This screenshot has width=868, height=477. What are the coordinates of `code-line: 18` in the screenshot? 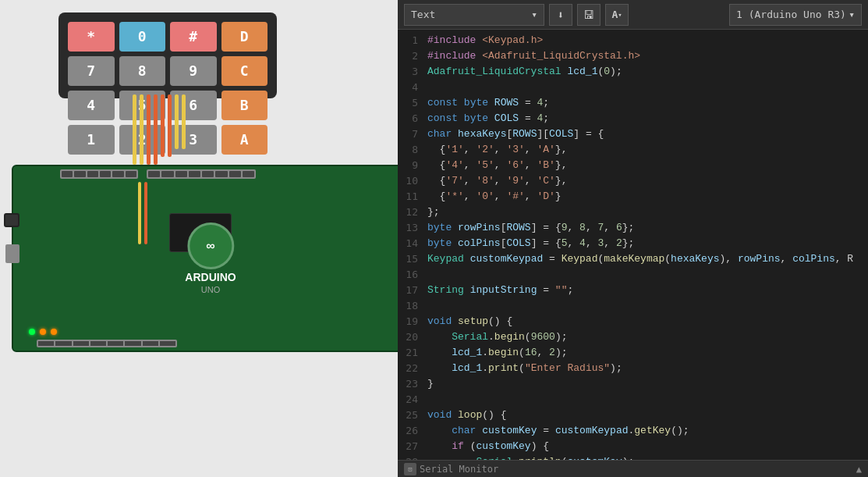 It's located at (633, 306).